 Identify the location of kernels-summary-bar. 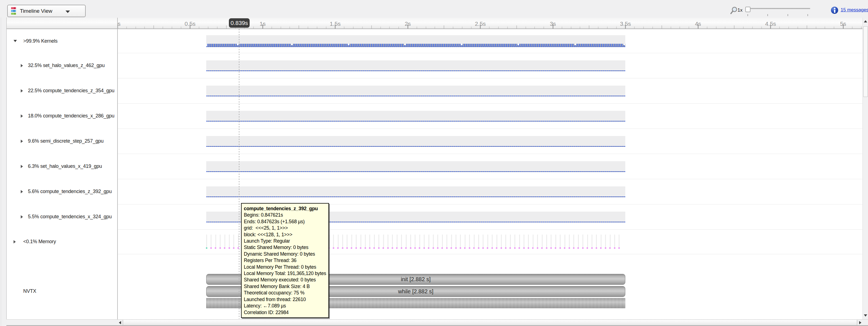
(416, 45).